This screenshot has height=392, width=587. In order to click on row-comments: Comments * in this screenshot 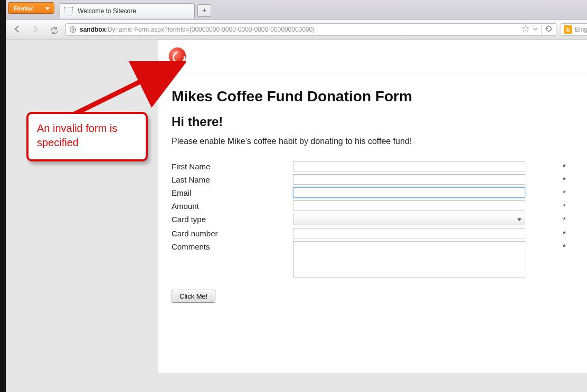, I will do `click(373, 261)`.